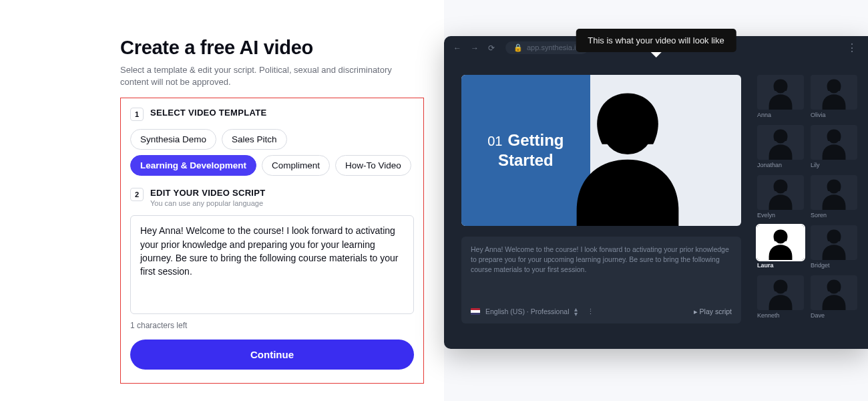 The height and width of the screenshot is (401, 868). What do you see at coordinates (457, 47) in the screenshot?
I see `browser-back-icon: ←` at bounding box center [457, 47].